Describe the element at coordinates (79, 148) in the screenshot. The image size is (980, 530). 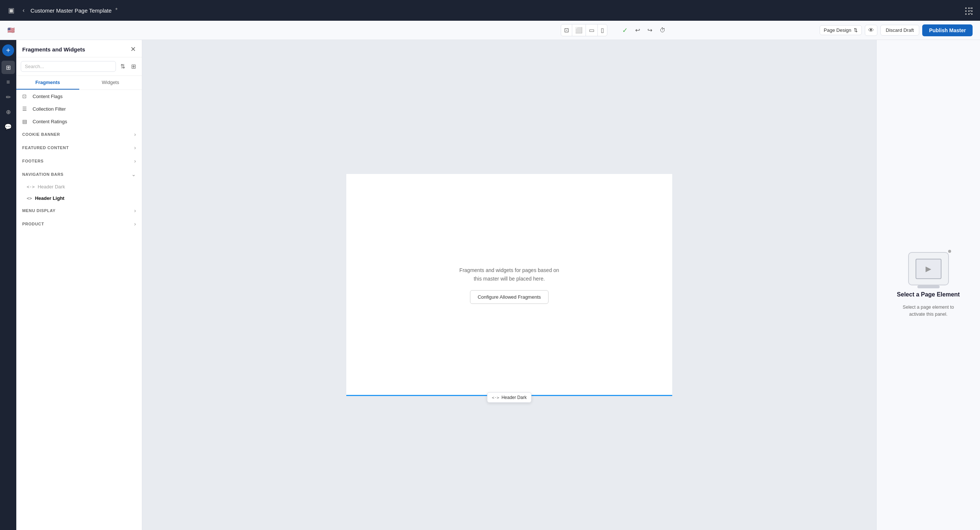
I see `section-featured-content: FEATURED CONTENT ›` at that location.